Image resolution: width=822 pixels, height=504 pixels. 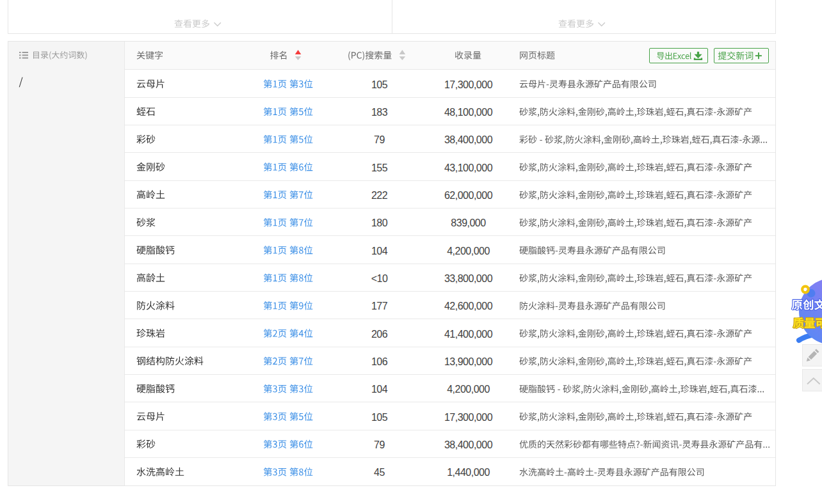 I want to click on svg-text: 62,000,000, so click(x=469, y=196).